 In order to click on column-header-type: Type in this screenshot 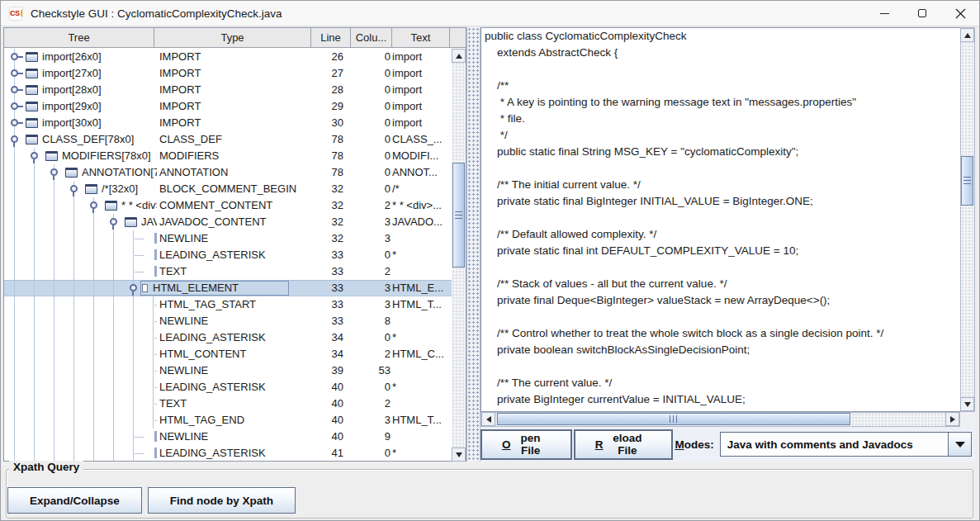, I will do `click(233, 38)`.